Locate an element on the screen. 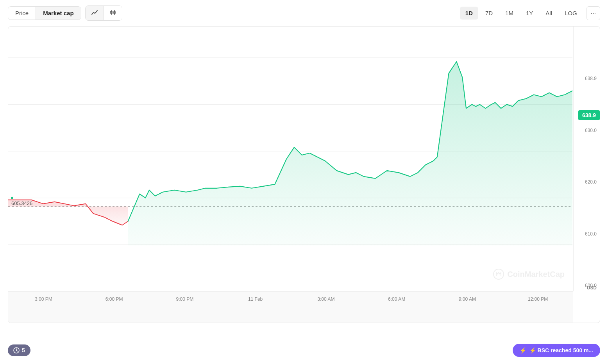 The image size is (608, 364). candlestick-icon is located at coordinates (113, 12).